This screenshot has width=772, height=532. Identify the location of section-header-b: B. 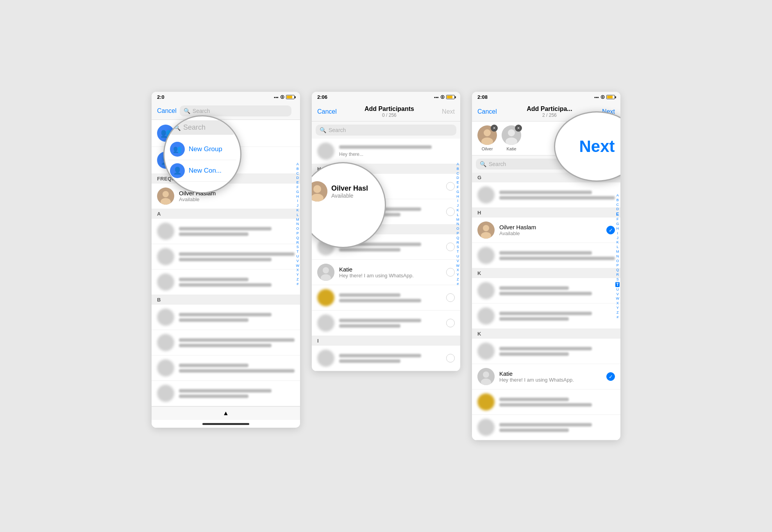
(226, 300).